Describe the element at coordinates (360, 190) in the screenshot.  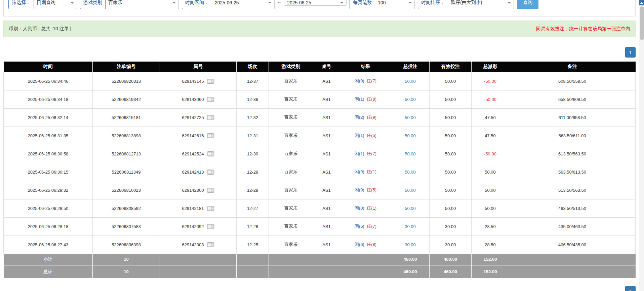
I see `result-player: 闲(9)` at that location.